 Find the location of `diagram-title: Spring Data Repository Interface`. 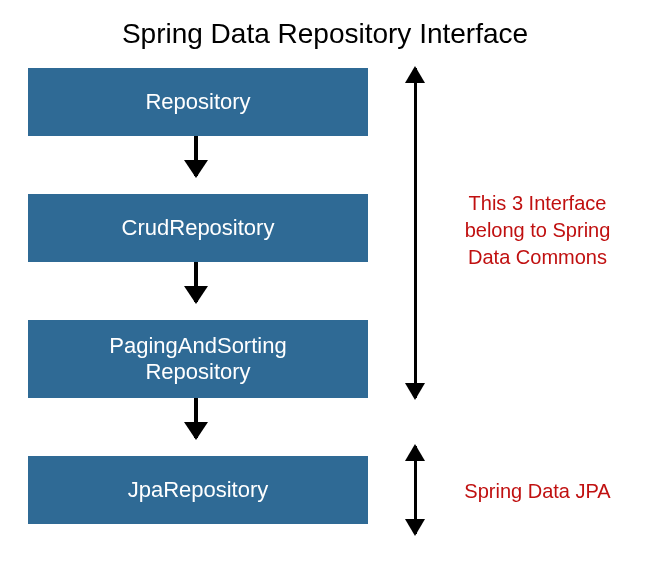

diagram-title: Spring Data Repository Interface is located at coordinates (325, 30).